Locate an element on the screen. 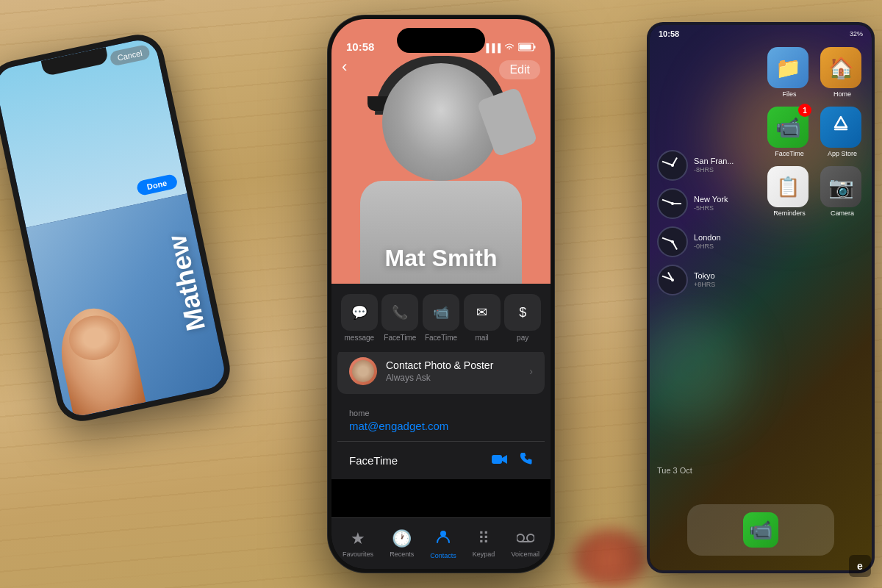 The image size is (882, 588). person-head is located at coordinates (441, 122).